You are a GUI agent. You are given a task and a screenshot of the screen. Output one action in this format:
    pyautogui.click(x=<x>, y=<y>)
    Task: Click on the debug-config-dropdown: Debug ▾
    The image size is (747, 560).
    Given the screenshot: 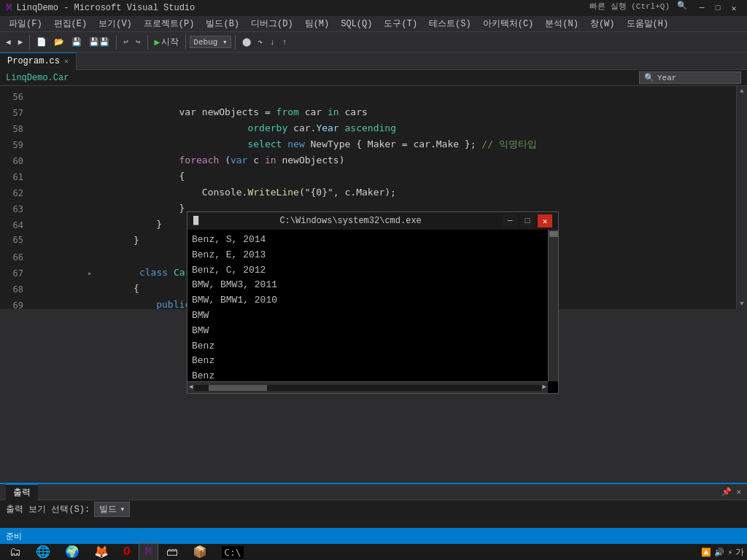 What is the action you would take?
    pyautogui.click(x=210, y=42)
    